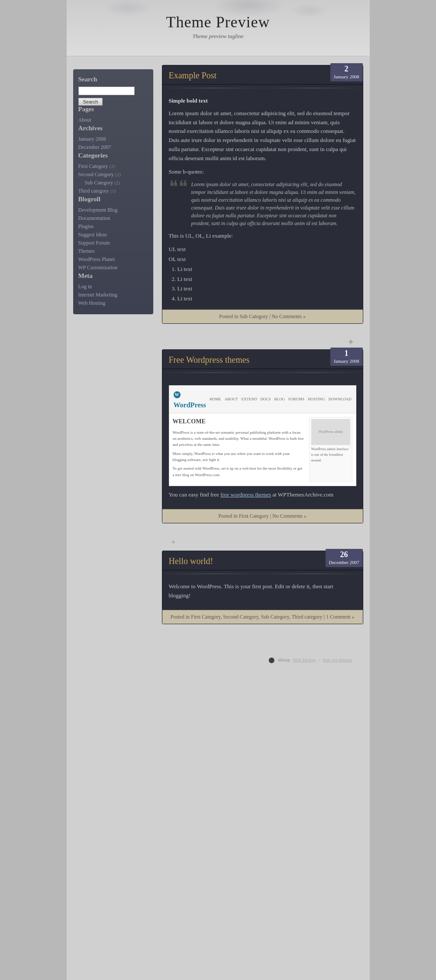 This screenshot has width=436, height=980. I want to click on footer-category-link-sub: Sub Category, so click(275, 617).